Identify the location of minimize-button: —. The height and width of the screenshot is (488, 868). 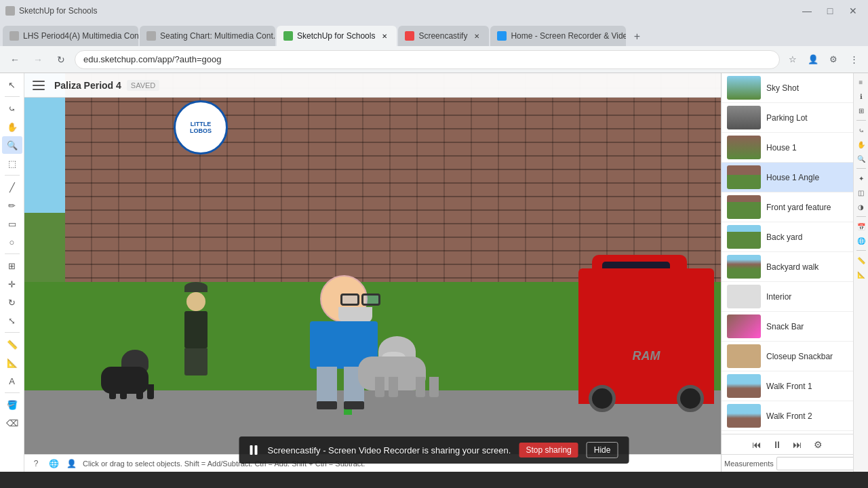
(807, 11).